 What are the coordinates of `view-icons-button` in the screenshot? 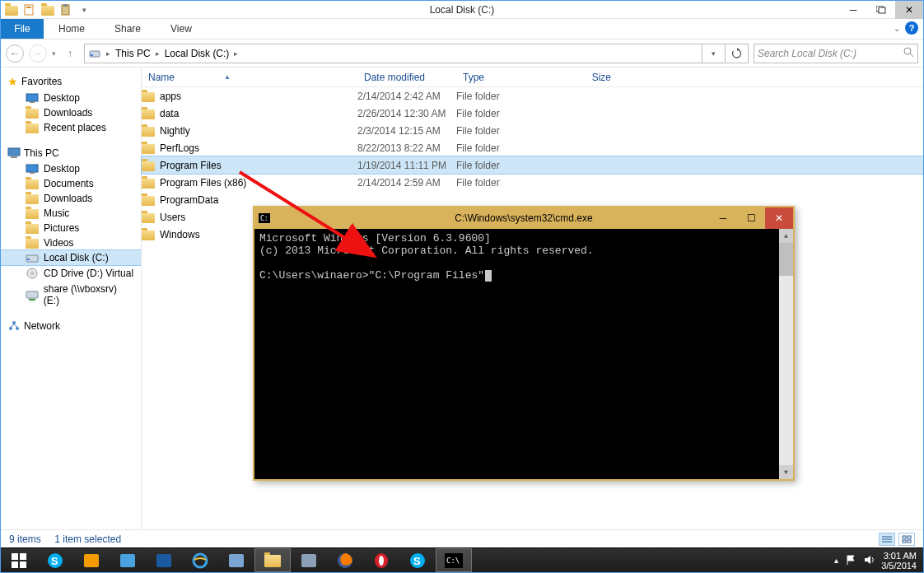 It's located at (907, 539).